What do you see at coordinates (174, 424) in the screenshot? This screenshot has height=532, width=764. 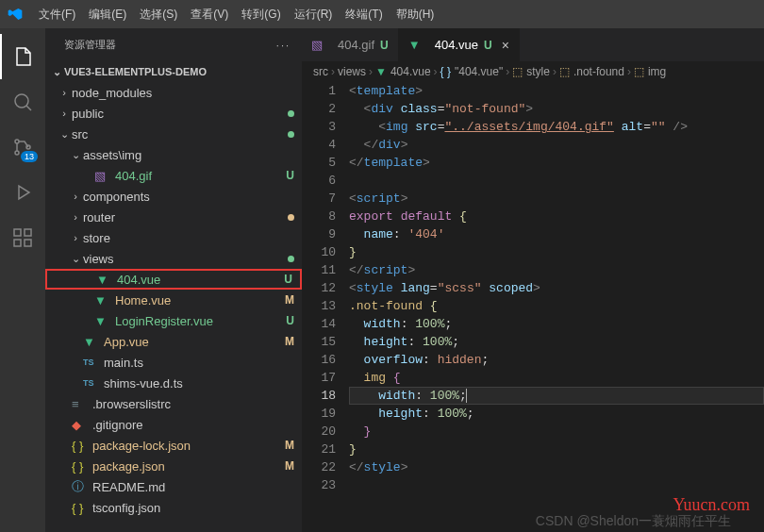 I see `file-item: ◆.gitignore` at bounding box center [174, 424].